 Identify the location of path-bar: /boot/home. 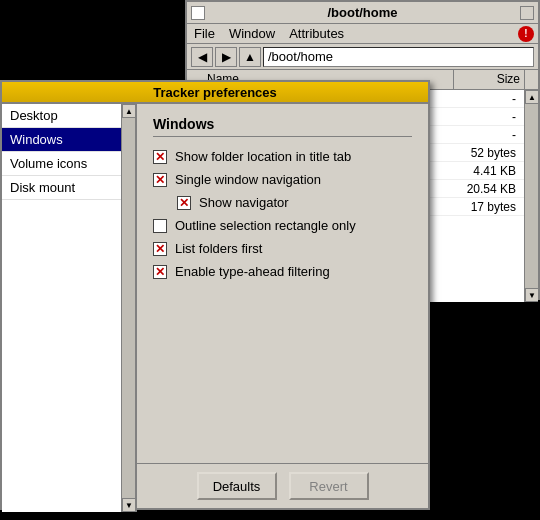
(398, 57).